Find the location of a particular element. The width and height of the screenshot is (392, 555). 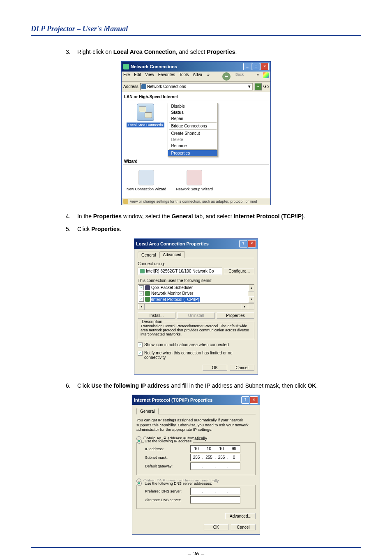

address-label: Address is located at coordinates (131, 86).